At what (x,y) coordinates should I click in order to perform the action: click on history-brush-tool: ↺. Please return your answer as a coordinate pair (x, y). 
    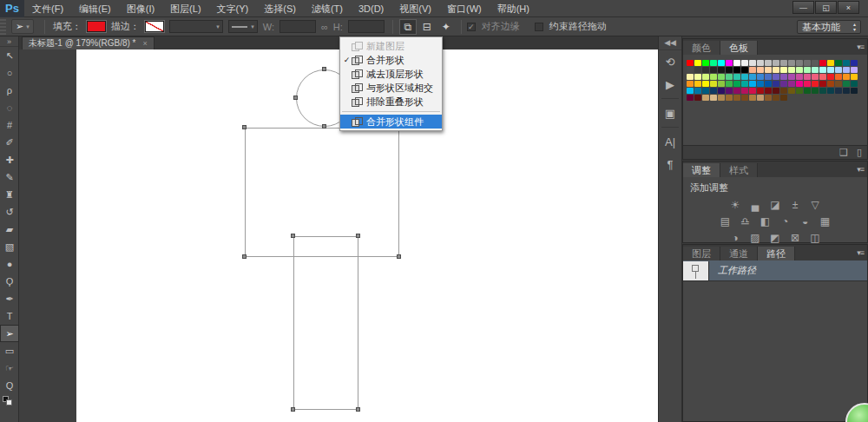
    Looking at the image, I should click on (10, 212).